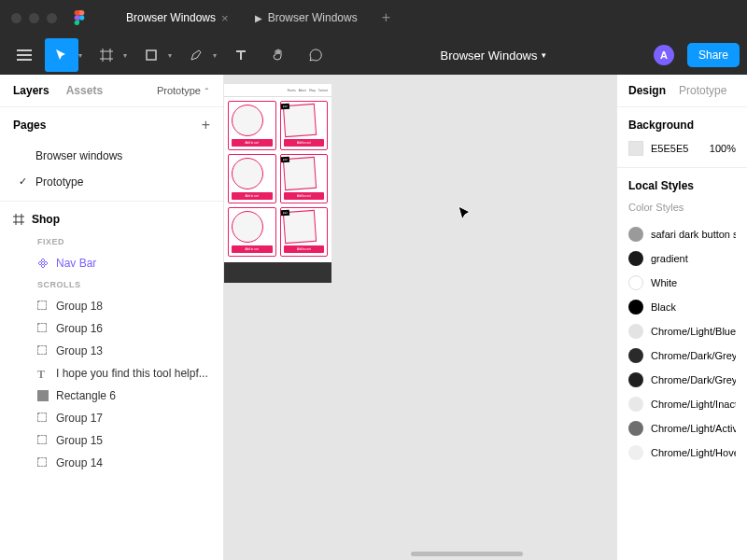 Image resolution: width=747 pixels, height=560 pixels. Describe the element at coordinates (112, 463) in the screenshot. I see `layer-row: Group 14` at that location.